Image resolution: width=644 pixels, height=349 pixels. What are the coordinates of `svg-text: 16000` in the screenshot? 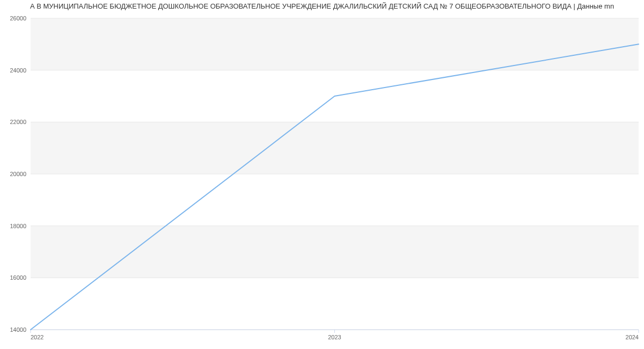 It's located at (18, 278).